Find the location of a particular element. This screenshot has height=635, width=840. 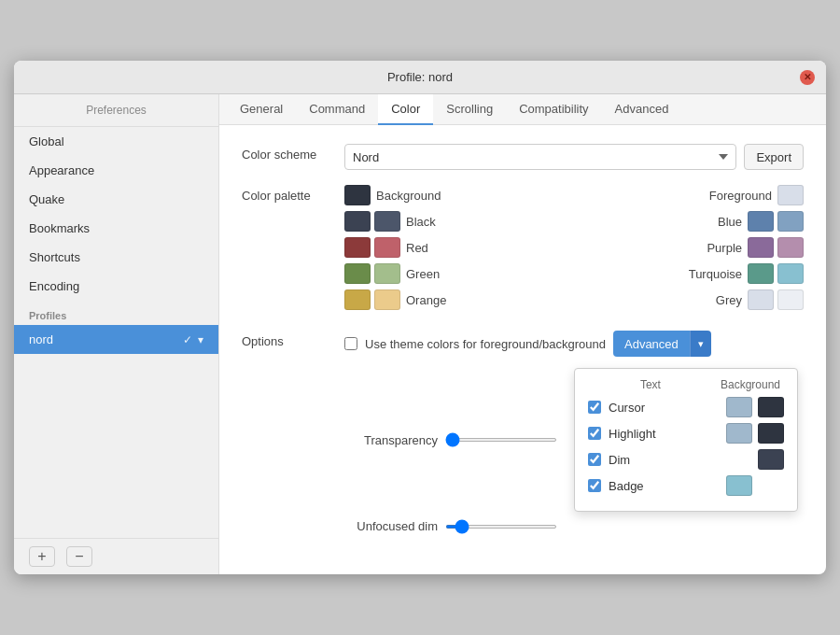

advanced-dropdown-button: Advanced ▾ is located at coordinates (663, 344).